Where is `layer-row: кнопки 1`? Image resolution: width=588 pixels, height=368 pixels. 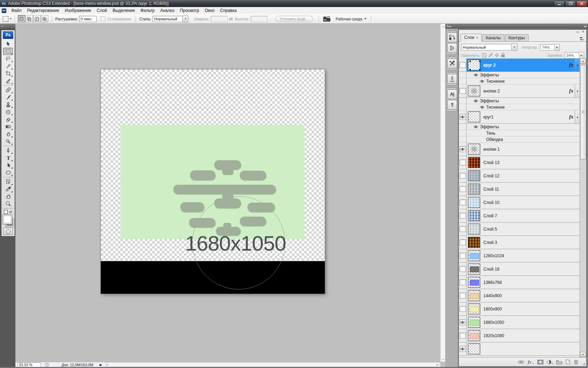
layer-row: кнопки 1 is located at coordinates (519, 149).